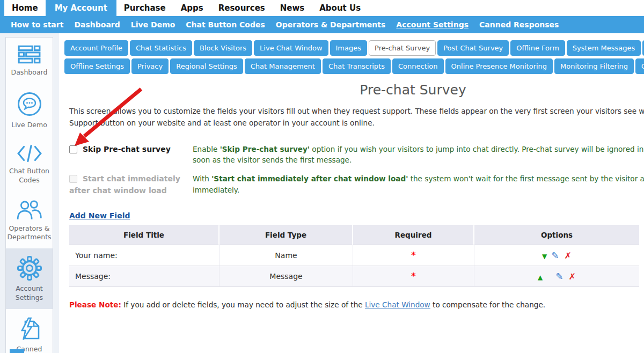 This screenshot has width=644, height=353. What do you see at coordinates (398, 305) in the screenshot?
I see `live-chat-window-link: Live Chat Window` at bounding box center [398, 305].